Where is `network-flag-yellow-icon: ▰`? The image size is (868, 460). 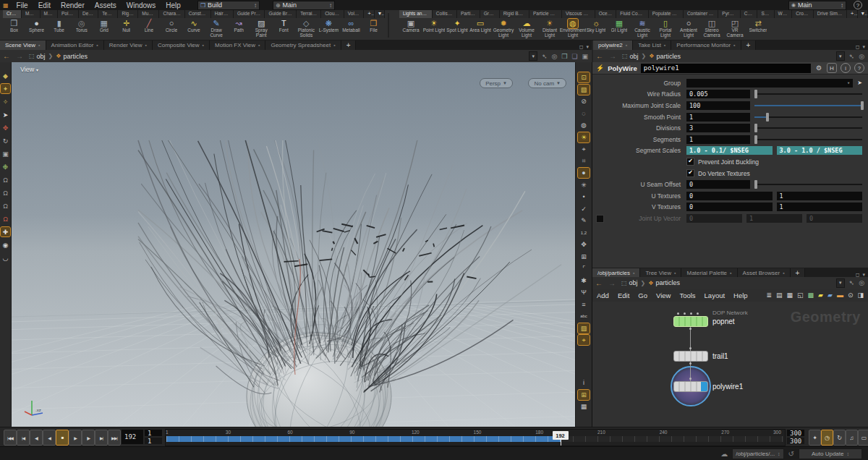
network-flag-yellow-icon: ▰ is located at coordinates (820, 295).